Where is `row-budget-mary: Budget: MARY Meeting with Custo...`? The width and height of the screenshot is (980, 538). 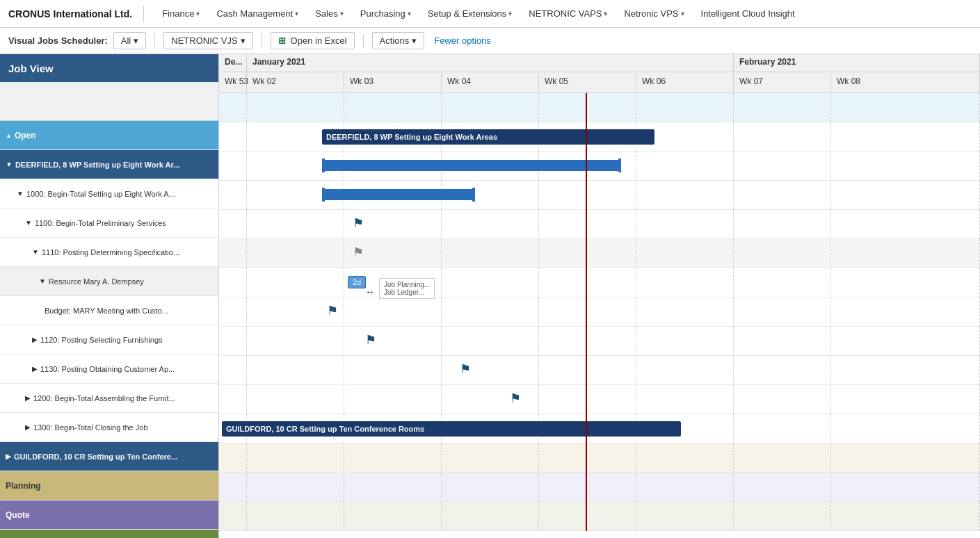 row-budget-mary: Budget: MARY Meeting with Custo... is located at coordinates (109, 311).